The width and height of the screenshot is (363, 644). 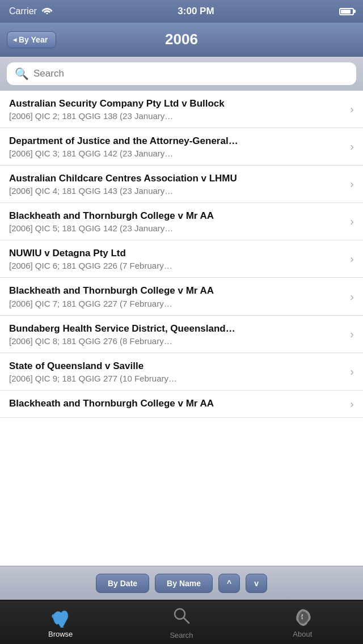 I want to click on case-title: Bundaberg Health Service District, Queen…, so click(x=177, y=329).